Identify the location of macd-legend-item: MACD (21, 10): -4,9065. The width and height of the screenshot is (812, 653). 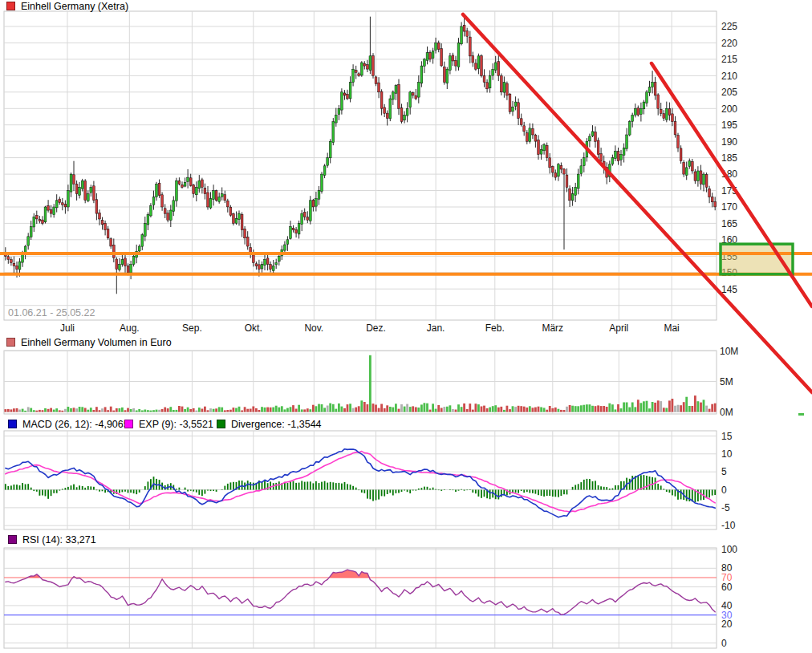
(69, 424).